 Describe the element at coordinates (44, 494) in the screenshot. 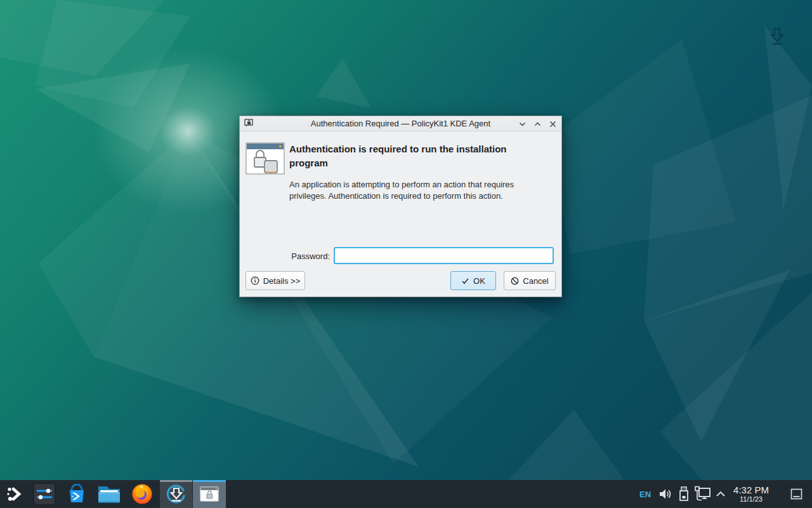

I see `taskbar-system-settings` at that location.